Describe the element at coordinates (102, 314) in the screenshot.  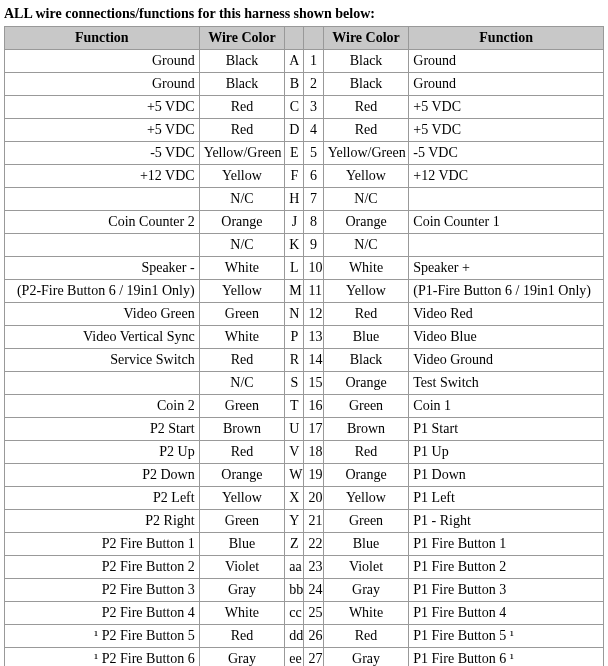
I see `function-left: Video Green` at that location.